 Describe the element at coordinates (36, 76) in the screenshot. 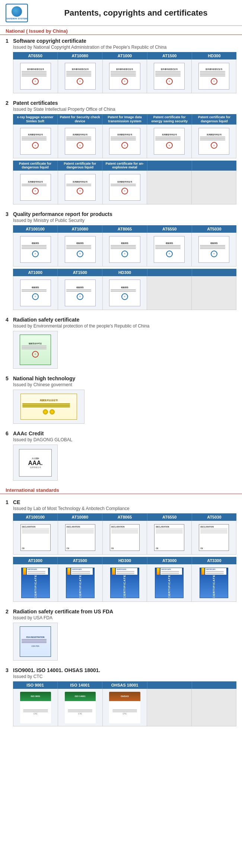

I see `cert-img-1: 软件著作权登记证书 章` at that location.